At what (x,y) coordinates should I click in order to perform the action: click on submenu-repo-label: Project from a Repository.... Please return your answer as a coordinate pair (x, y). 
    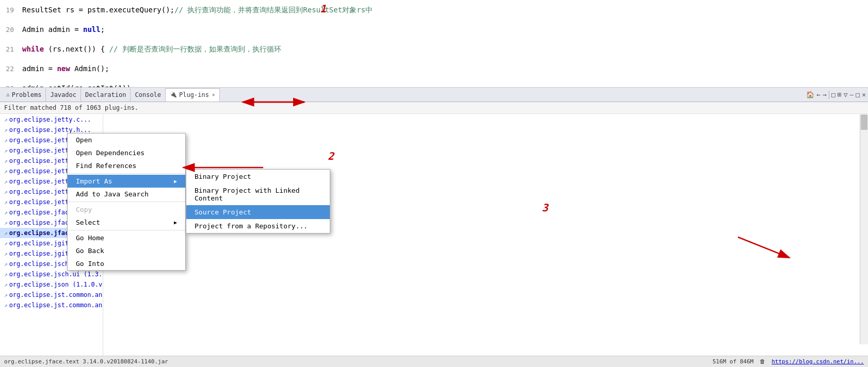
    Looking at the image, I should click on (251, 226).